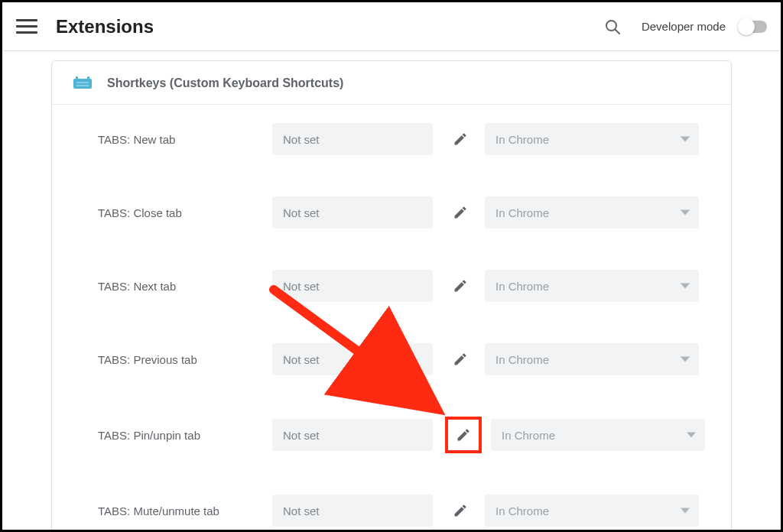 This screenshot has height=532, width=783. What do you see at coordinates (403, 139) in the screenshot?
I see `shortcut-row: TABS: New tab Not set In Chrome` at bounding box center [403, 139].